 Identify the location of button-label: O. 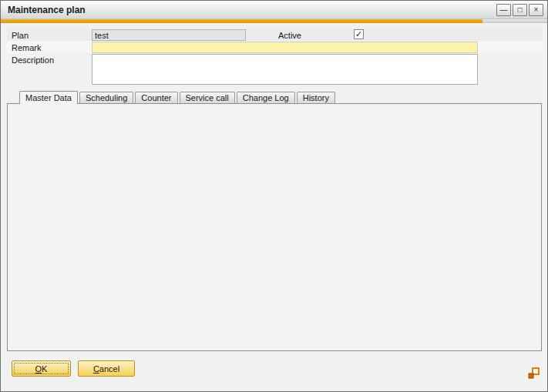
(39, 369).